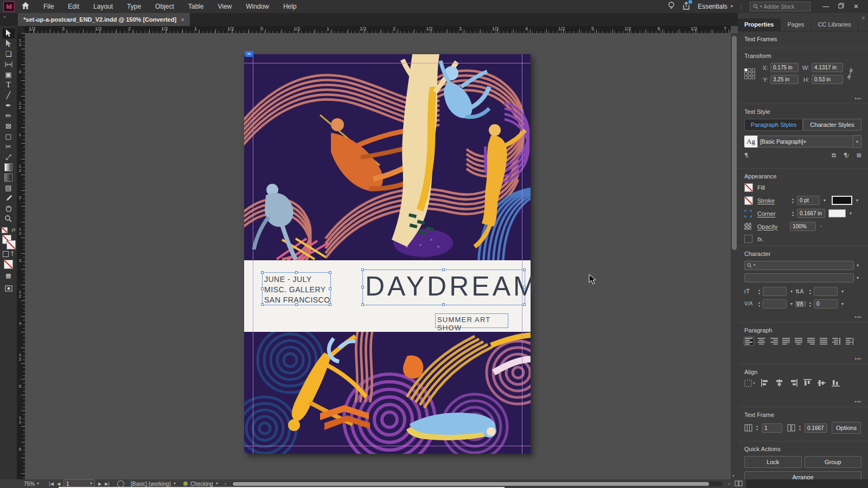 The width and height of the screenshot is (868, 488). I want to click on kerning-chevron: ▾, so click(792, 304).